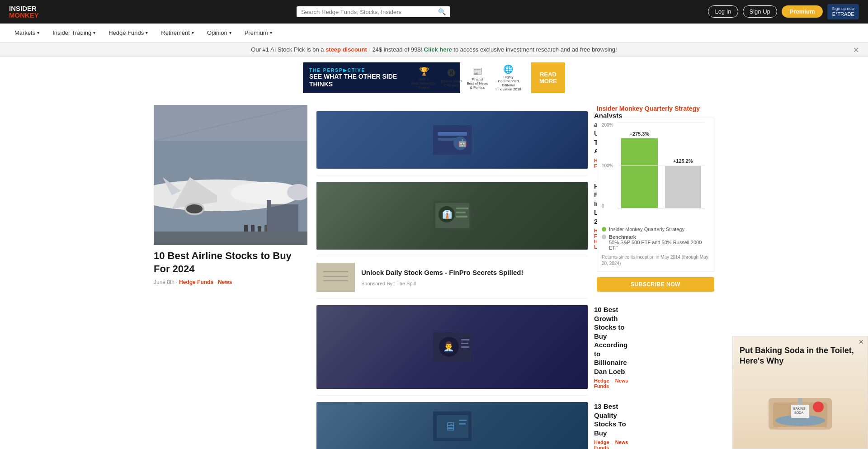 This screenshot has width=868, height=449. Describe the element at coordinates (656, 109) in the screenshot. I see `widget-title: Insider Monkey Quarterly Strategy` at that location.